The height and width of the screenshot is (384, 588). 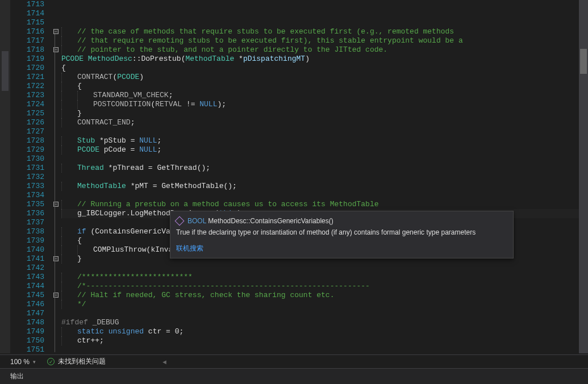 What do you see at coordinates (27, 105) in the screenshot?
I see `line-number: 1724` at bounding box center [27, 105].